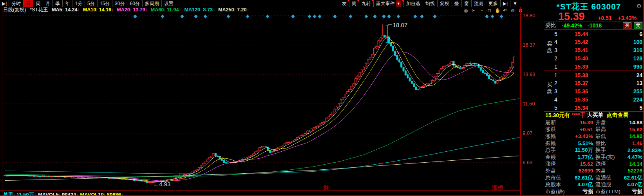  Describe the element at coordinates (105, 3) in the screenshot. I see `tab-15分: 15分` at that location.